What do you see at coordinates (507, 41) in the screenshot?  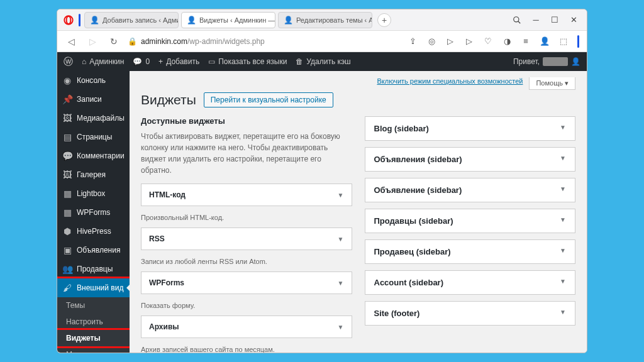 I see `toggle-icon: ◑` at bounding box center [507, 41].